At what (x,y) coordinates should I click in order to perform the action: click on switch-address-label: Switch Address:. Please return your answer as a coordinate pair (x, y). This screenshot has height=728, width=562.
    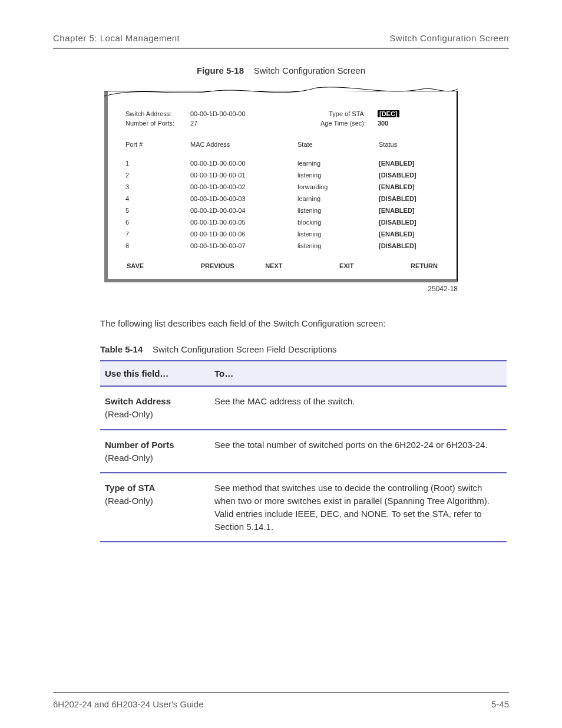
    Looking at the image, I should click on (158, 115).